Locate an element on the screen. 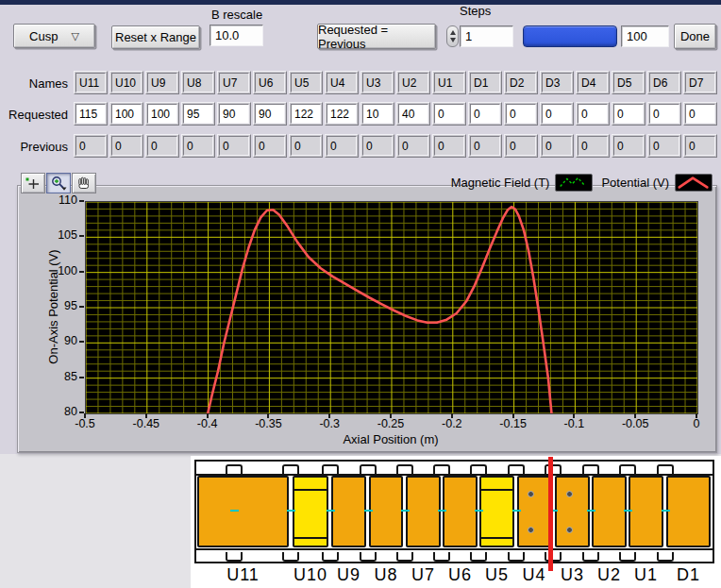 This screenshot has width=721, height=588. x-tick-label: -0.5 is located at coordinates (85, 424).